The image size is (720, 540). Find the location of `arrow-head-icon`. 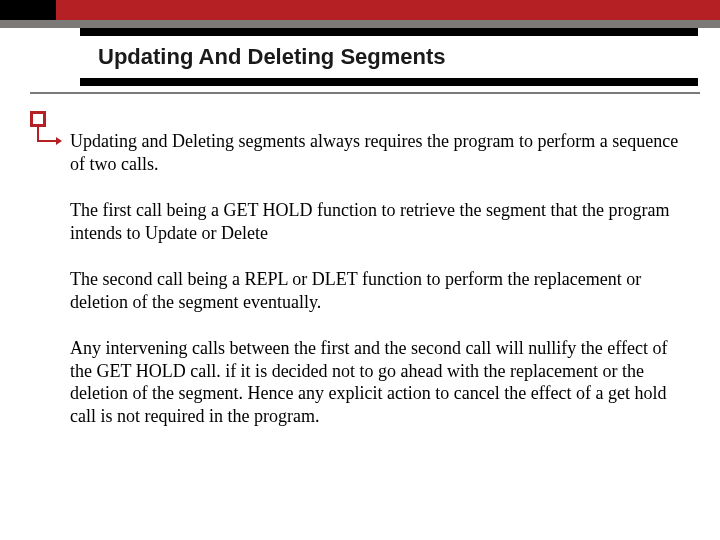

arrow-head-icon is located at coordinates (59, 141).